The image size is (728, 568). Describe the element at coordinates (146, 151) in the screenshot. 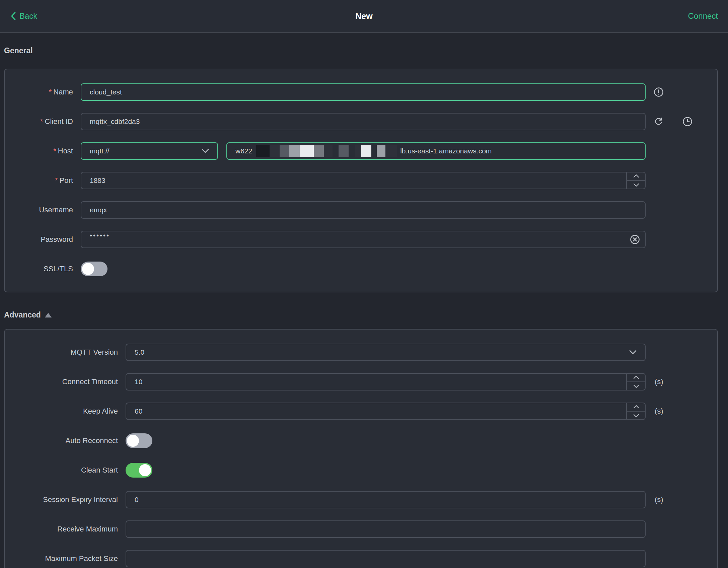

I see `host-protocol-value: mqtt://` at that location.